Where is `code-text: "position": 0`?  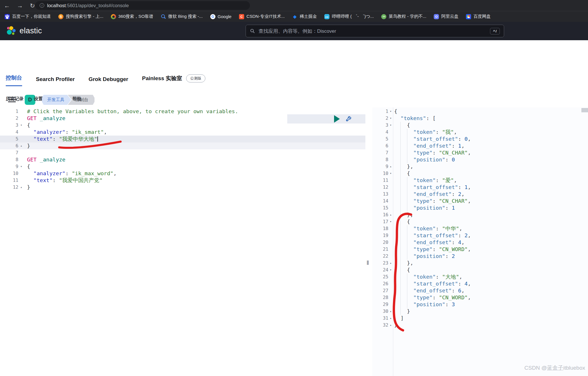
code-text: "position": 0 is located at coordinates (491, 160).